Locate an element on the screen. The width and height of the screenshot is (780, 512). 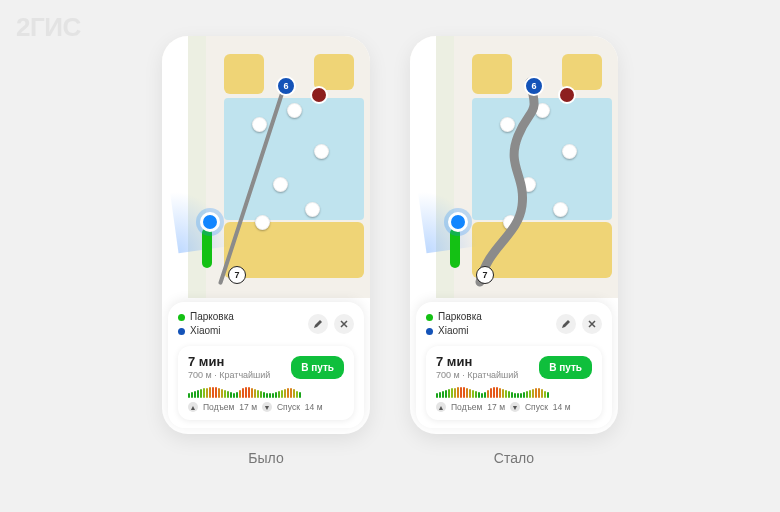
map-after: 6 7 is located at coordinates (514, 167).